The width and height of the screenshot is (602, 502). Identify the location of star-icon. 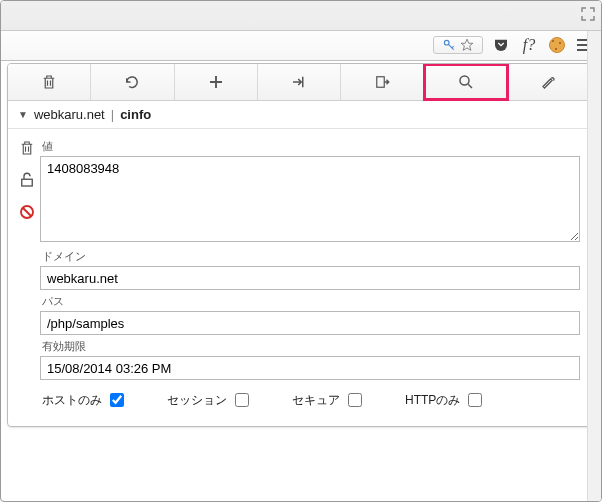
(467, 45).